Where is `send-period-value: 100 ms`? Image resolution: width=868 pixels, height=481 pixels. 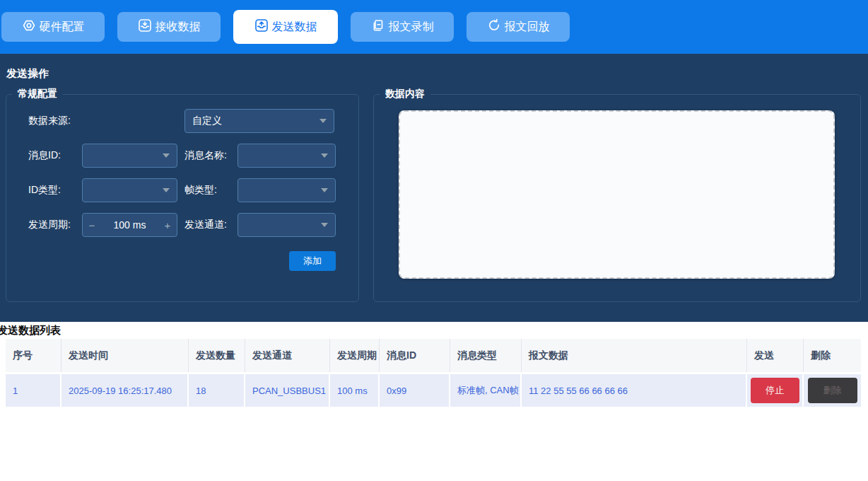 send-period-value: 100 ms is located at coordinates (130, 225).